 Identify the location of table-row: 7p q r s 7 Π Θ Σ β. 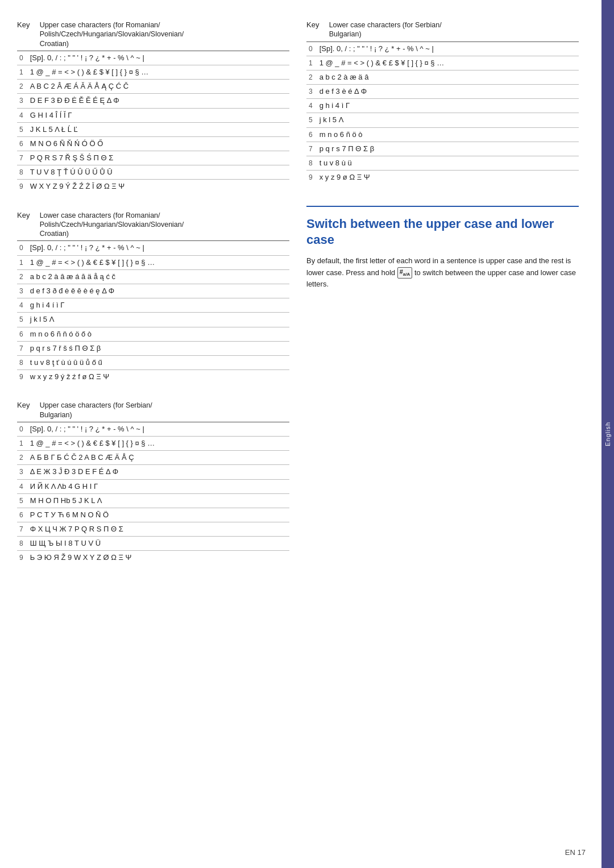
(442, 149).